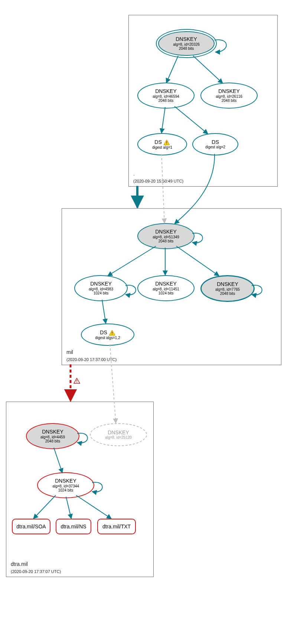 This screenshot has height=644, width=294. What do you see at coordinates (229, 96) in the screenshot?
I see `node-root-zsk-26116: DNSKEY alg=8, id=26116 2048 bits` at bounding box center [229, 96].